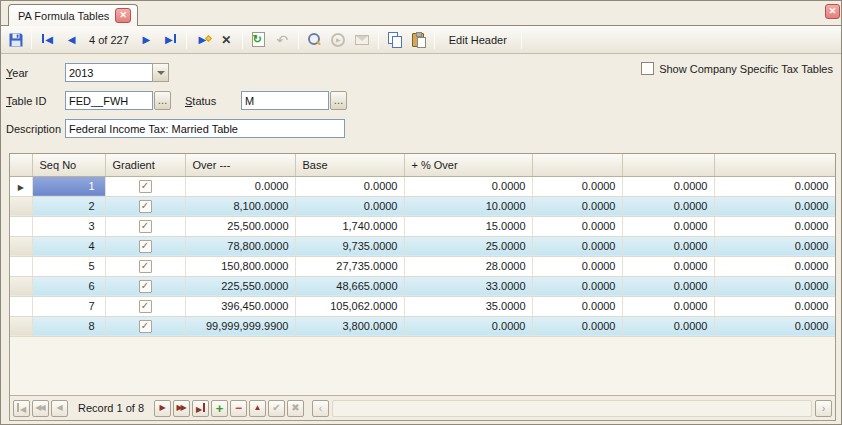  What do you see at coordinates (240, 306) in the screenshot?
I see `over-cell: 396,450.0000` at bounding box center [240, 306].